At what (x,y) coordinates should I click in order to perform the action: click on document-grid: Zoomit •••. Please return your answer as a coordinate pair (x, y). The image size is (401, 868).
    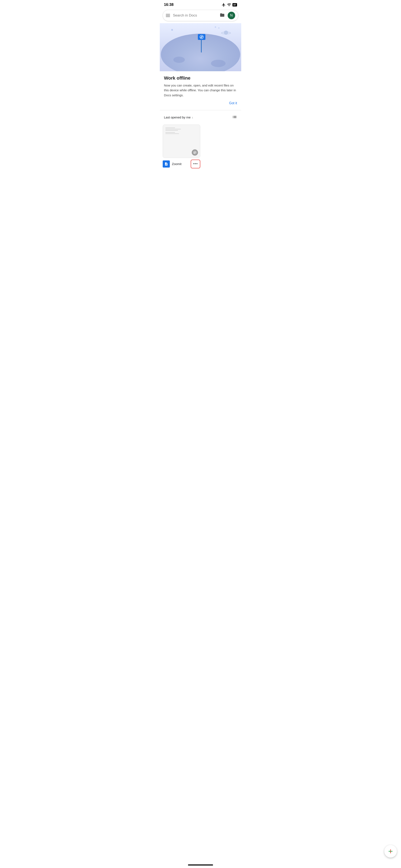
    Looking at the image, I should click on (201, 156).